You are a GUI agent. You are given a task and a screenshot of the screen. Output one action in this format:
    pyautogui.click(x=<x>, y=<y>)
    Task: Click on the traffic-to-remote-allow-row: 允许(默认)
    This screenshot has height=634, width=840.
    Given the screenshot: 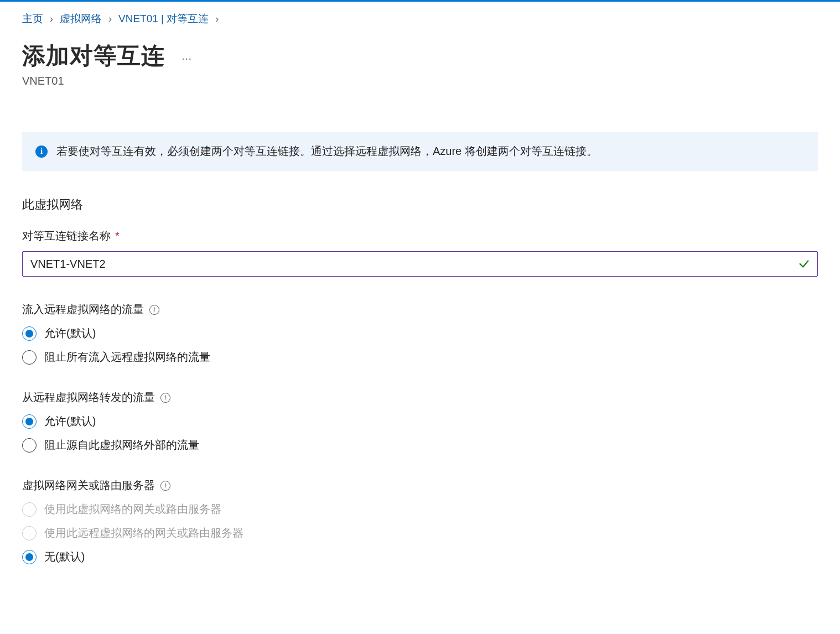 What is the action you would take?
    pyautogui.click(x=420, y=333)
    